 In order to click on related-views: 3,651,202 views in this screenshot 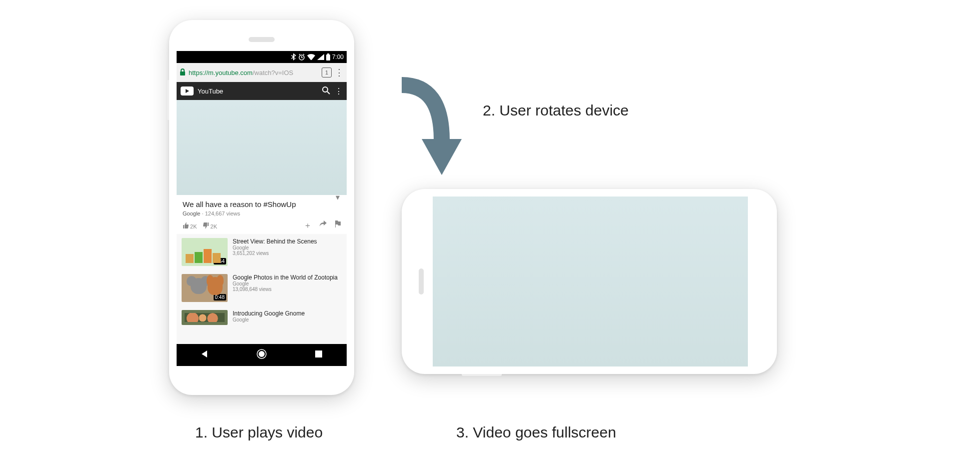, I will do `click(275, 253)`.